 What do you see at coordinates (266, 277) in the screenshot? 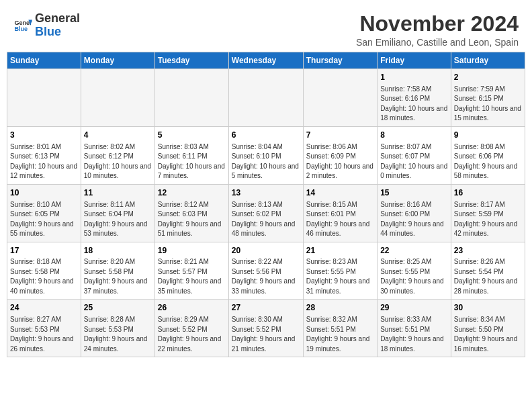
I see `day-info: Sunrise: 8:22 AMSunset: 5:56 PMDaylight:…` at bounding box center [266, 277].